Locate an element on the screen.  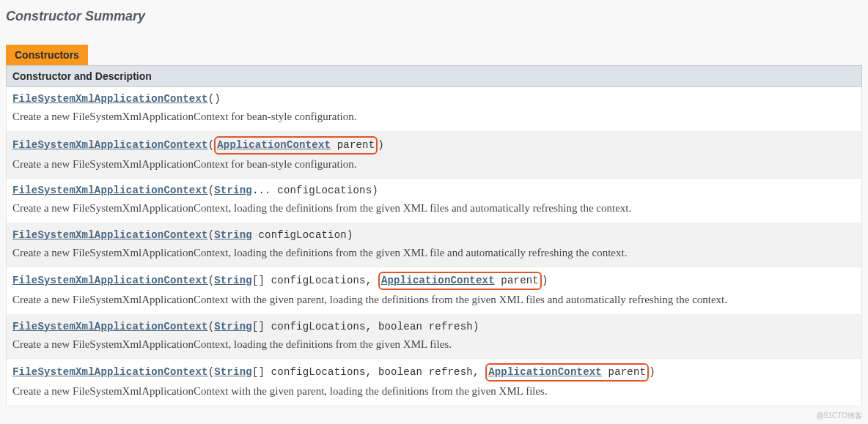
sig-text: [] configLocations, is located at coordinates (315, 280).